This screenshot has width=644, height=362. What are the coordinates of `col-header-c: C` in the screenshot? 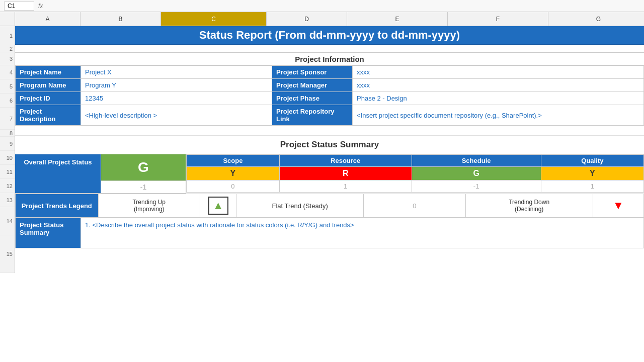 It's located at (214, 19).